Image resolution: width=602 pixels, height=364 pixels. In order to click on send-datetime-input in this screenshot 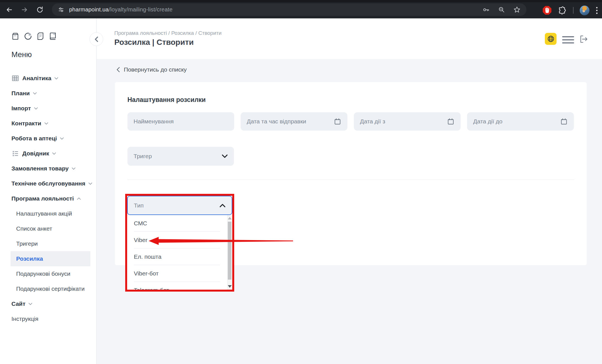, I will do `click(289, 121)`.